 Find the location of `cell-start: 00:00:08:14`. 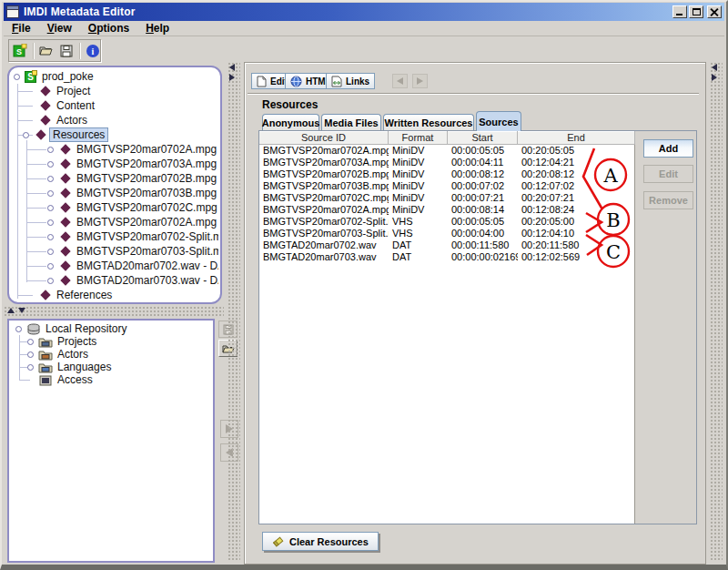

cell-start: 00:00:08:14 is located at coordinates (482, 209).